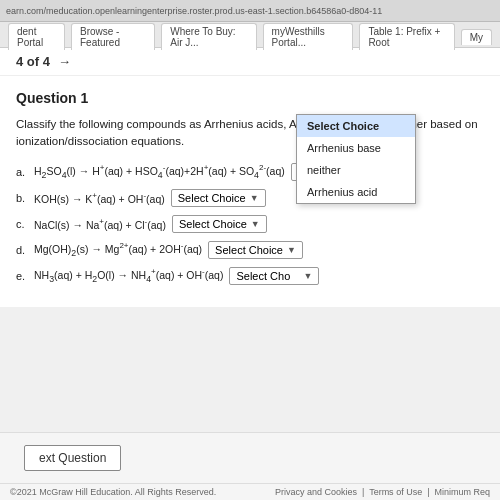  What do you see at coordinates (23, 198) in the screenshot?
I see `row-label-b: b.` at bounding box center [23, 198].